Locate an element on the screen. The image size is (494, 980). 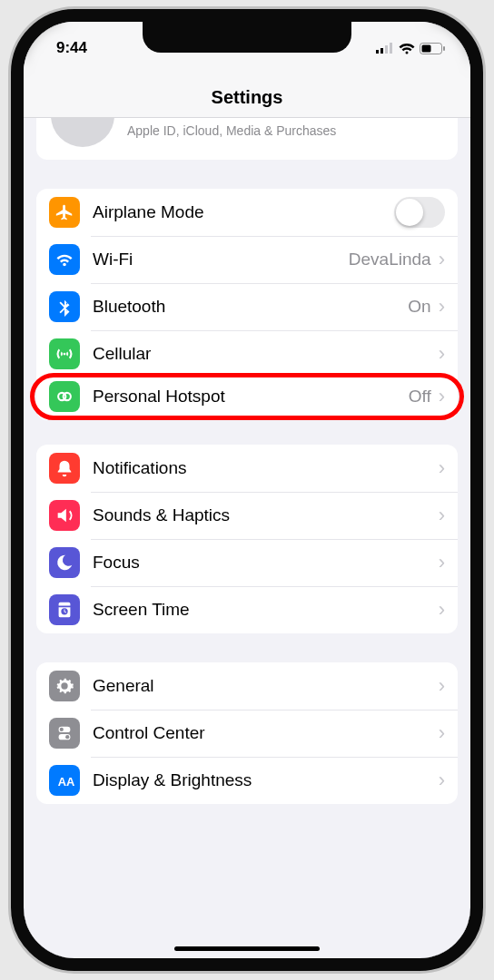
row-label: Airplane Mode is located at coordinates (243, 212).